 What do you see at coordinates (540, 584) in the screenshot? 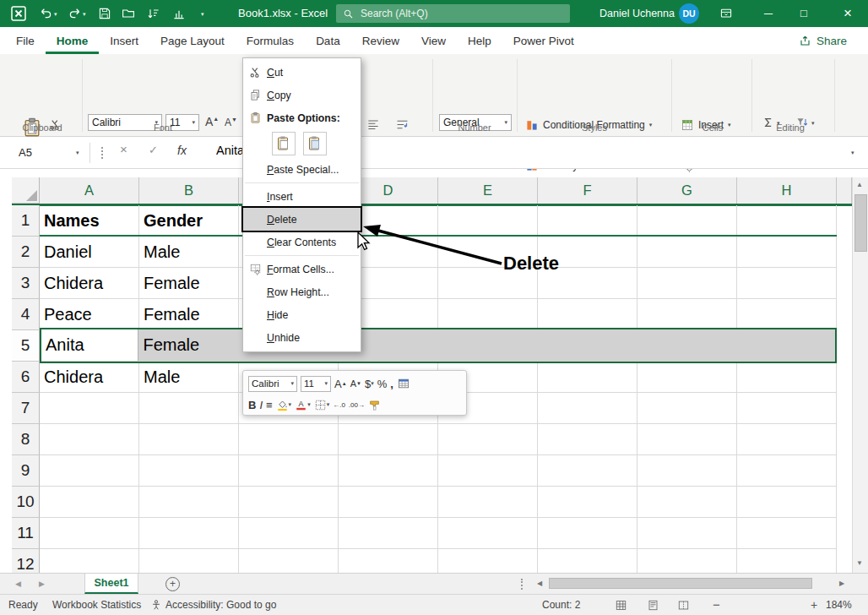
I see `hscroll-left-icon: ◀` at bounding box center [540, 584].